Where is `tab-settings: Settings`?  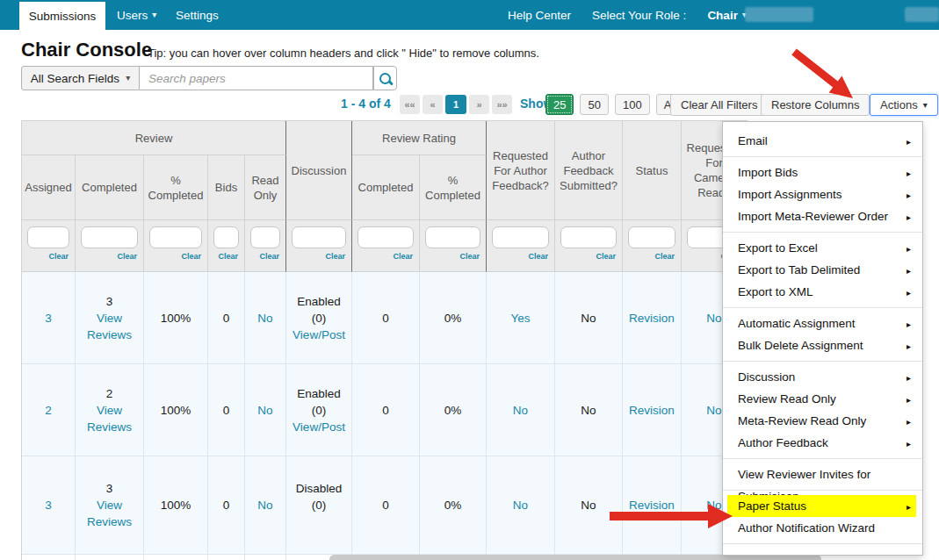 tab-settings: Settings is located at coordinates (197, 15).